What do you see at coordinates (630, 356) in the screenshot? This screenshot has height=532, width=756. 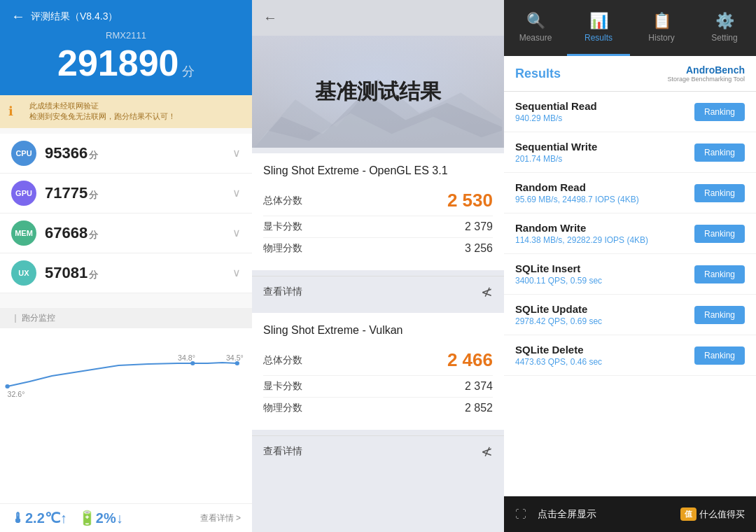 I see `result-sqlite-delete: SQLite Delete 4473.63 QPS, 0.46 sec Rank…` at bounding box center [630, 356].